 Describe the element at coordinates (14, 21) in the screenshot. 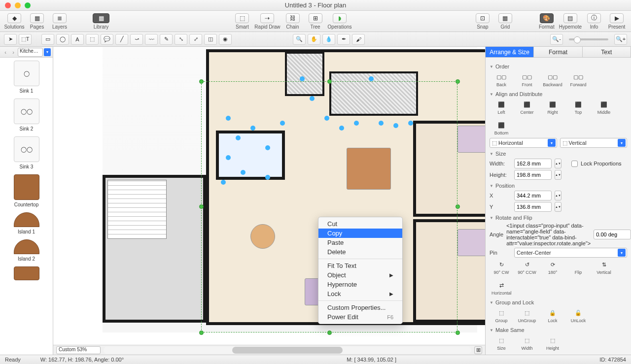

I see `solutions-button: ◆Solutions` at that location.